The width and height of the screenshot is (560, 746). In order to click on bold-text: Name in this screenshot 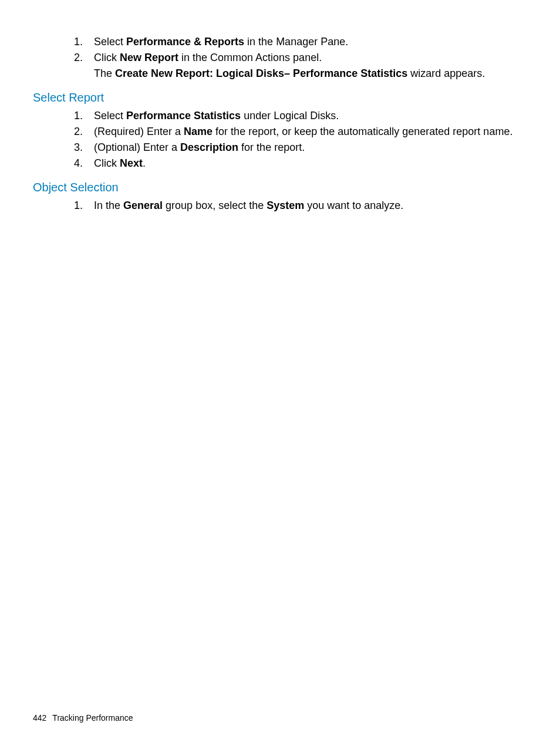, I will do `click(198, 131)`.